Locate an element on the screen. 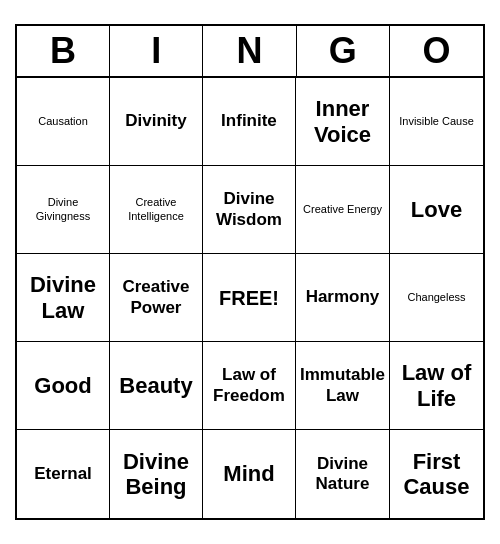 The width and height of the screenshot is (500, 544). bingo-cell: Divine Wisdom is located at coordinates (250, 210).